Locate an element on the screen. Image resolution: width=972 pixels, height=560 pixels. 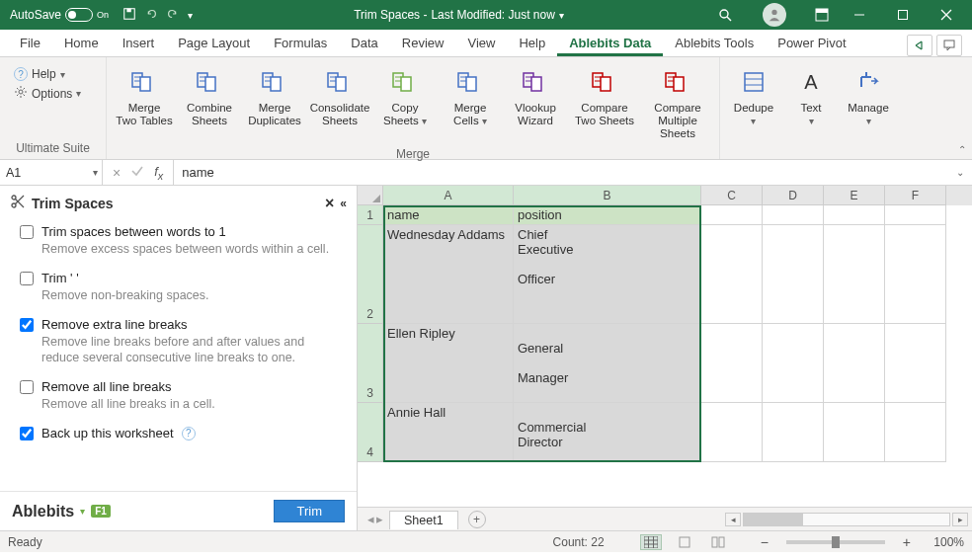
cancel-icon: × is located at coordinates (117, 173).